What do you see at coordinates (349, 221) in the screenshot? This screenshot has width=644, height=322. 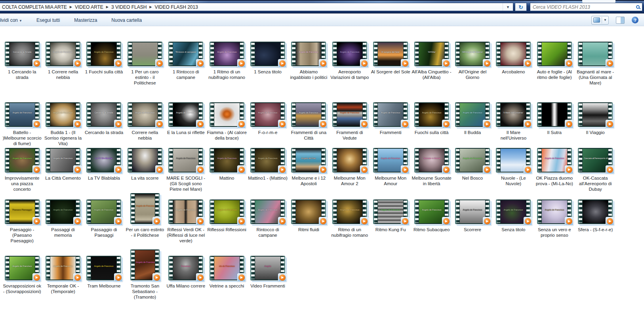 I see `file-item: Angelo de Francisco ▶ Ritmo di un nubifr…` at bounding box center [349, 221].